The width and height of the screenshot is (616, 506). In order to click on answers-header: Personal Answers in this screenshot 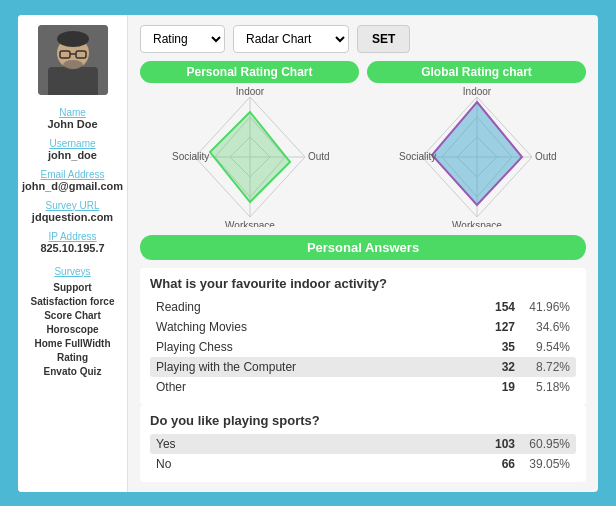, I will do `click(363, 248)`.